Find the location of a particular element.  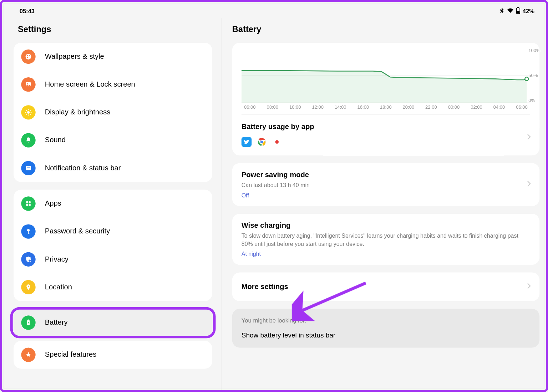

key-icon is located at coordinates (28, 231).